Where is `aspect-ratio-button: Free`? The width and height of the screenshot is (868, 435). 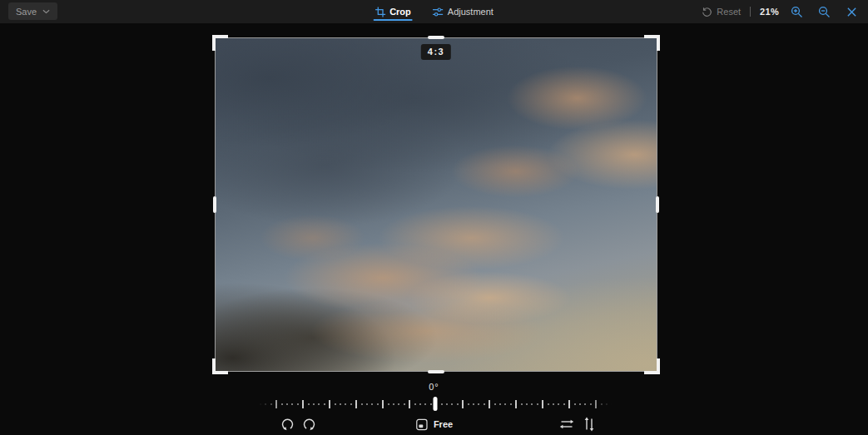
aspect-ratio-button: Free is located at coordinates (434, 424).